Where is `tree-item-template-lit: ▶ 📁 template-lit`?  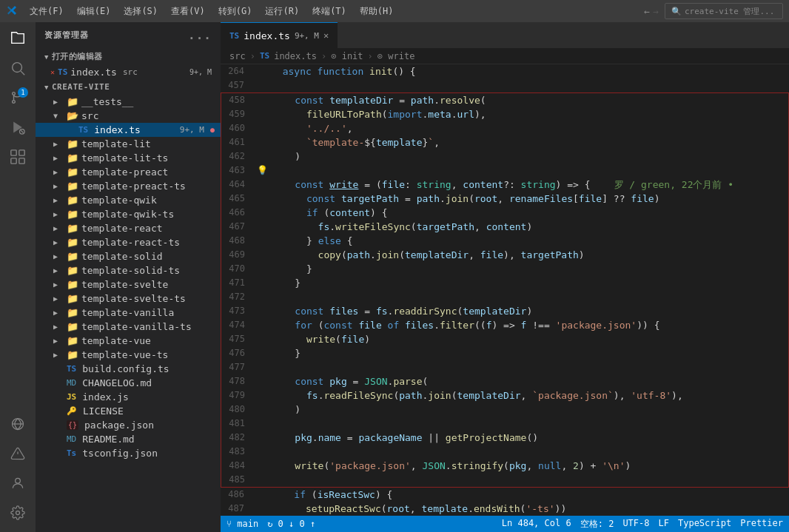
tree-item-template-lit: ▶ 📁 template-lit is located at coordinates (128, 144).